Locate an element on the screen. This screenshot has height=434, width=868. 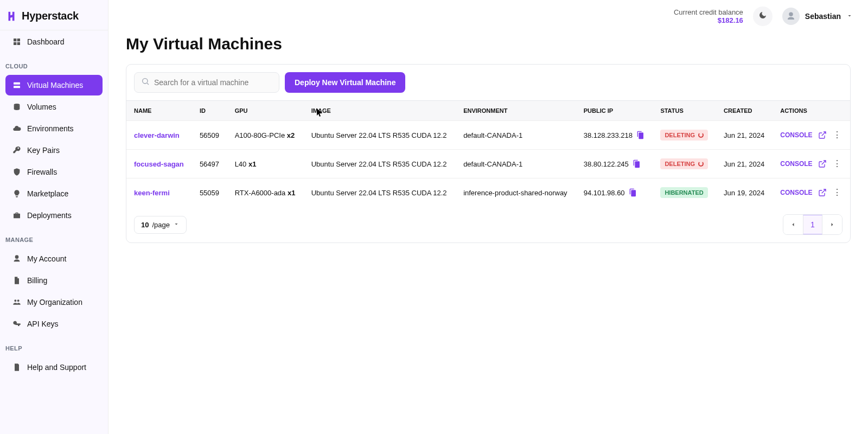
sidebar-section-label: MANAGE is located at coordinates (54, 237).